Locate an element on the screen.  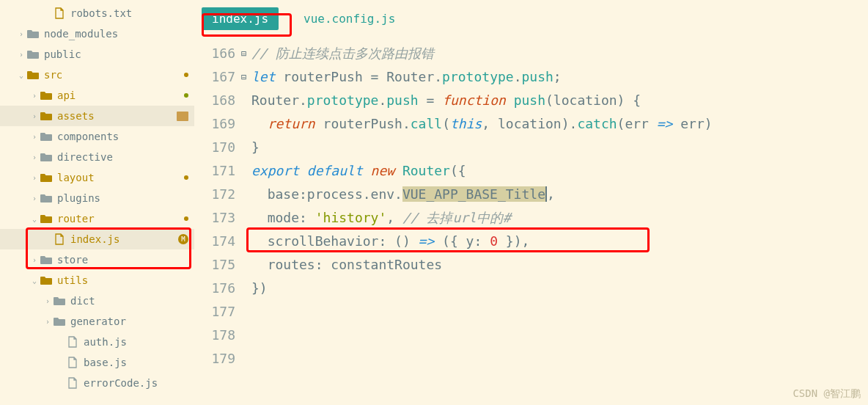
tree-item-auth-js: auth.js is located at coordinates (97, 342).